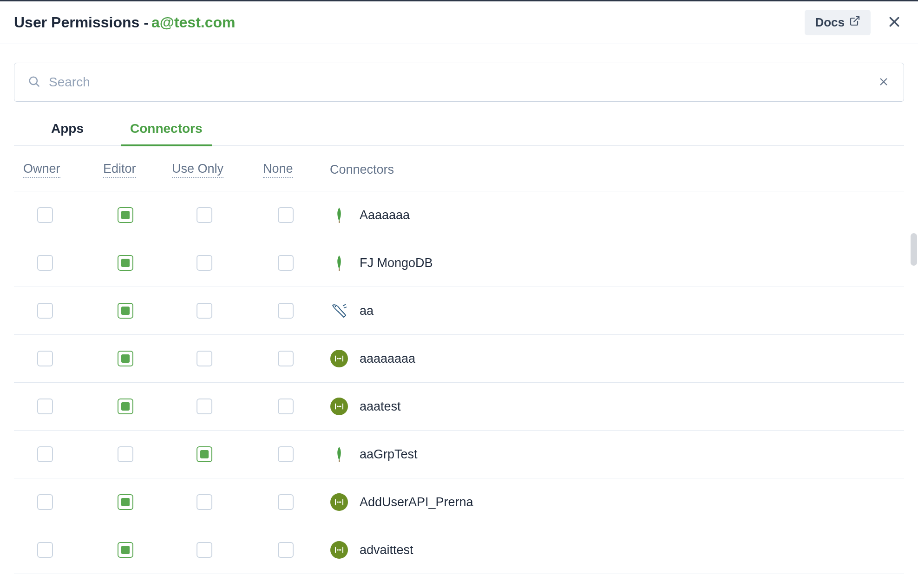  I want to click on search-input, so click(463, 82).